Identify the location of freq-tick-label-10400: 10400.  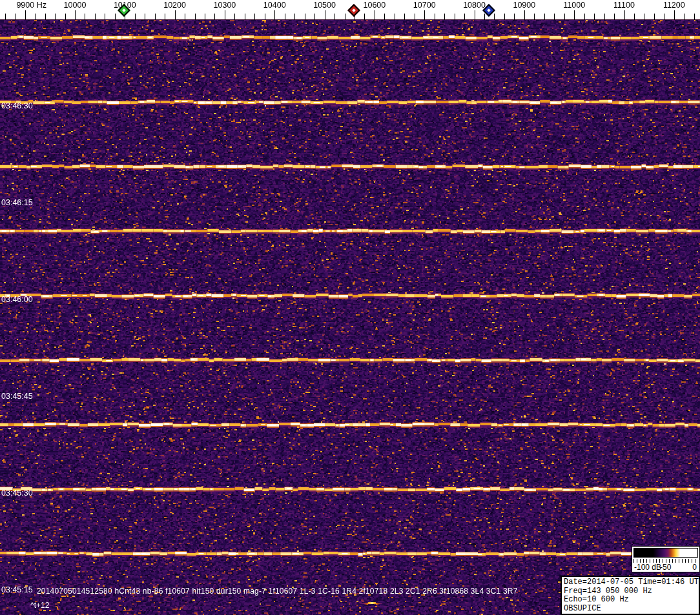
(274, 5).